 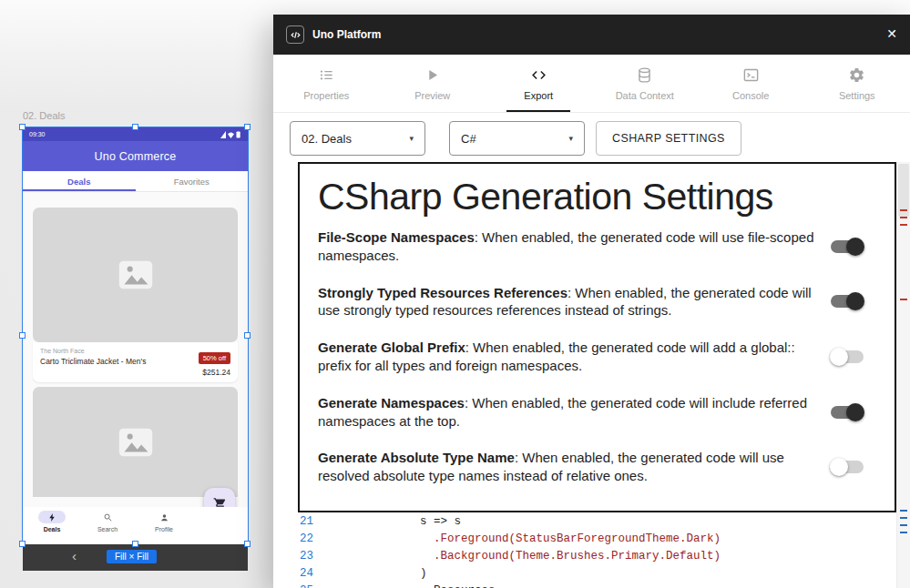 What do you see at coordinates (135, 544) in the screenshot?
I see `selection-handle-s` at bounding box center [135, 544].